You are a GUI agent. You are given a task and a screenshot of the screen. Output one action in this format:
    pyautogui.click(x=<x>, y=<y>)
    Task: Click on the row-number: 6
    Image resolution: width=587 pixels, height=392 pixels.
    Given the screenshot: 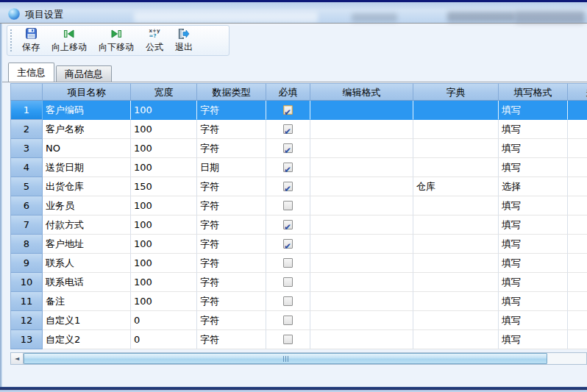 What is the action you would take?
    pyautogui.click(x=26, y=206)
    